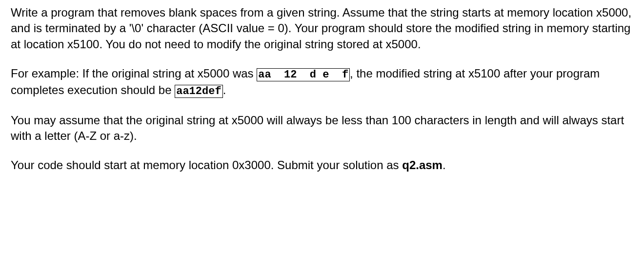  Describe the element at coordinates (224, 90) in the screenshot. I see `p2-text-c: .` at that location.